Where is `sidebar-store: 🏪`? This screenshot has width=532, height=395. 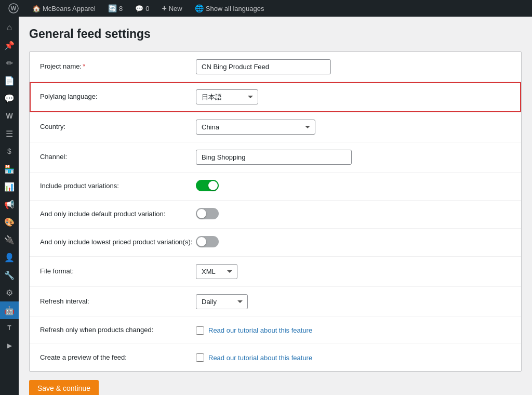
sidebar-store: 🏪 is located at coordinates (9, 169).